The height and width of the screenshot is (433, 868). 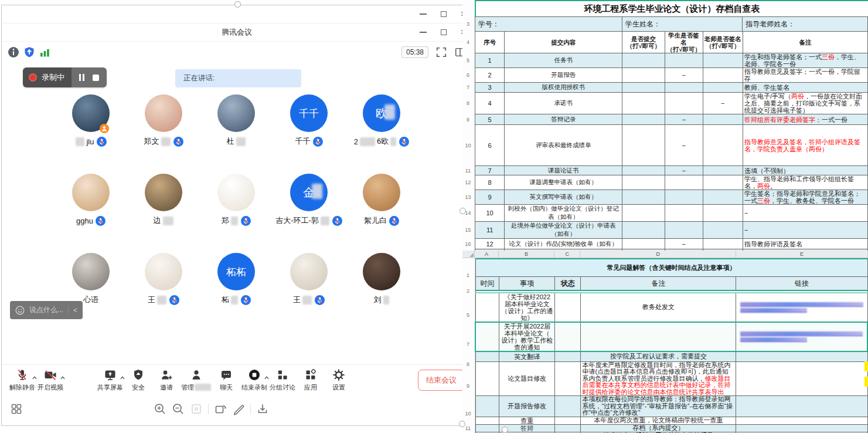 I want to click on cell-content: 答辩记录, so click(x=564, y=120).